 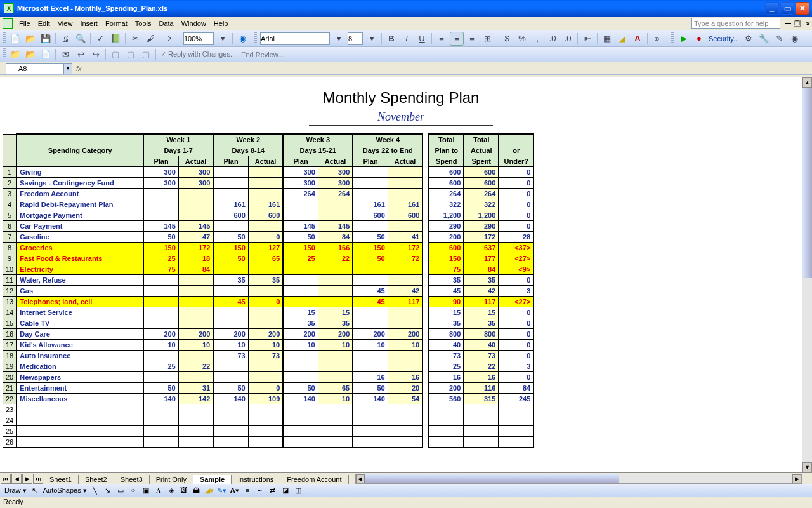 What do you see at coordinates (301, 344) in the screenshot?
I see `plan-cell: 10` at bounding box center [301, 344].